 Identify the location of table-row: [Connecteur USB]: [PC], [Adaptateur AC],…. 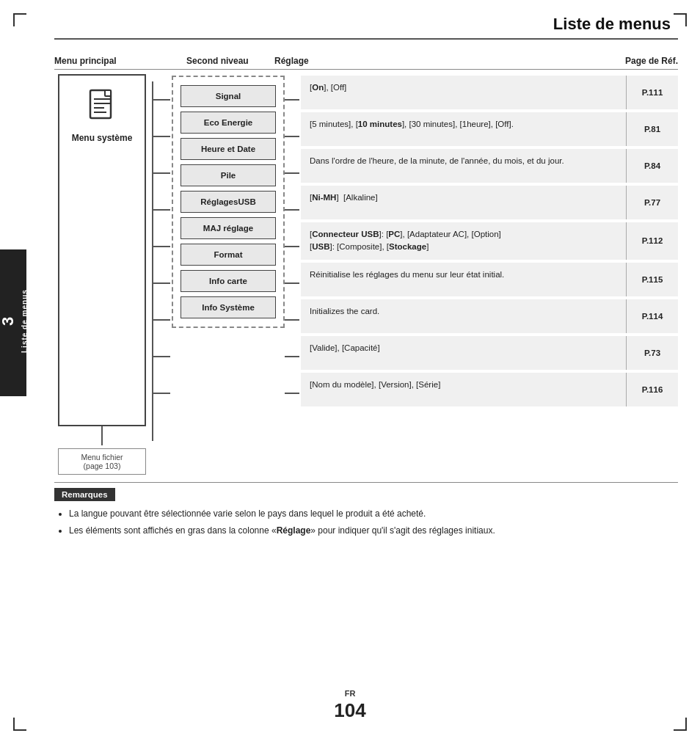
(489, 241).